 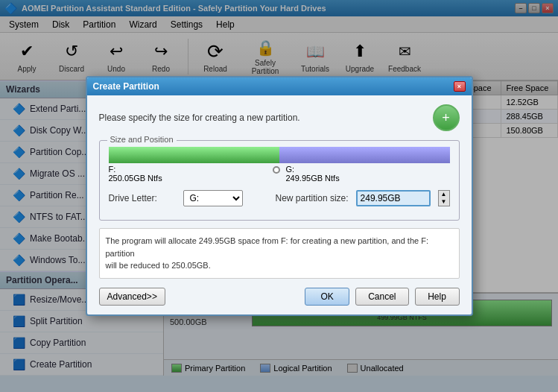 I want to click on modal-title: Create Partition, so click(x=127, y=86).